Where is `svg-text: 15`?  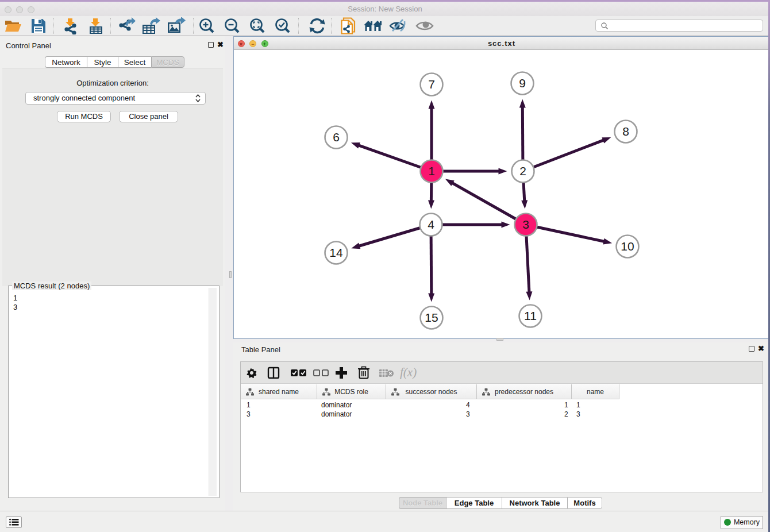
svg-text: 15 is located at coordinates (431, 317).